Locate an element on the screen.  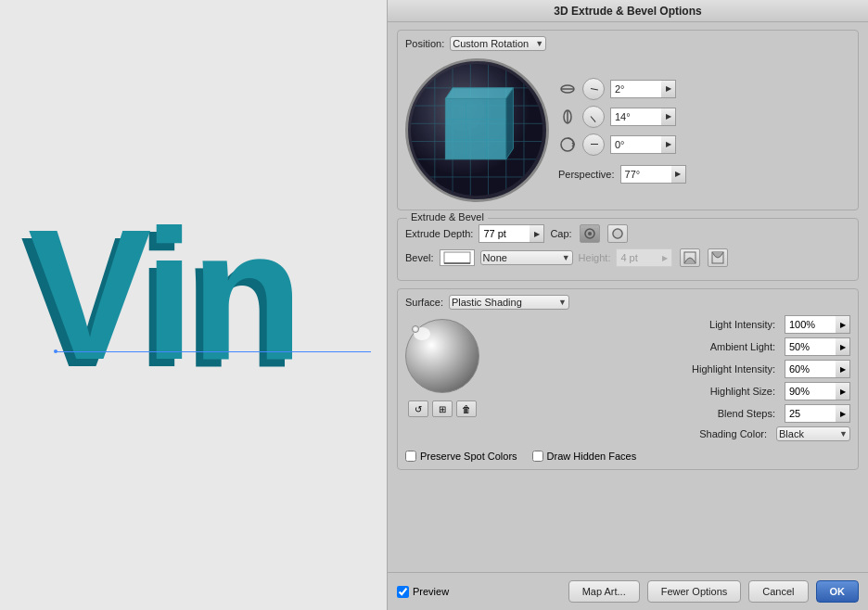
draw-hidden-checkbox is located at coordinates (538, 456).